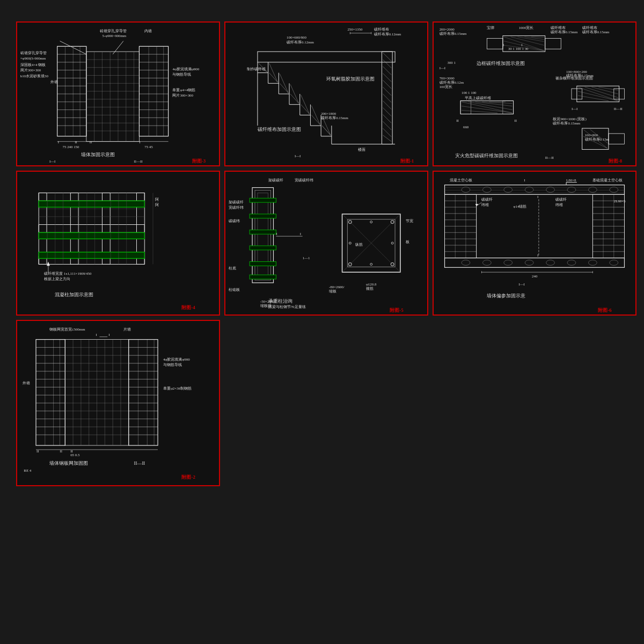 The height and width of the screenshot is (644, 644). What do you see at coordinates (287, 307) in the screenshot?
I see `svg-text: 跟梁与柱钢节70足量练` at bounding box center [287, 307].